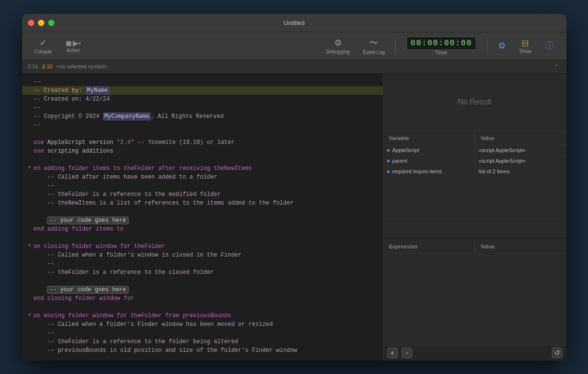 The width and height of the screenshot is (588, 374). What do you see at coordinates (202, 298) in the screenshot?
I see `code-line: end closing folder window for` at bounding box center [202, 298].